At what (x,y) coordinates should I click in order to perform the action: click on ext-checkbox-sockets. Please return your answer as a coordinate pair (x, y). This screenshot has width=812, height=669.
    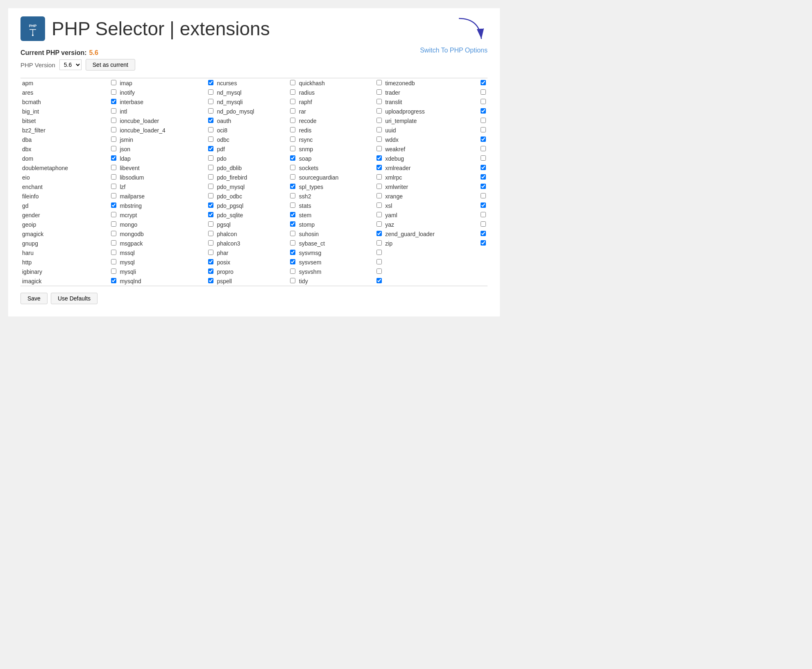
    Looking at the image, I should click on (379, 167).